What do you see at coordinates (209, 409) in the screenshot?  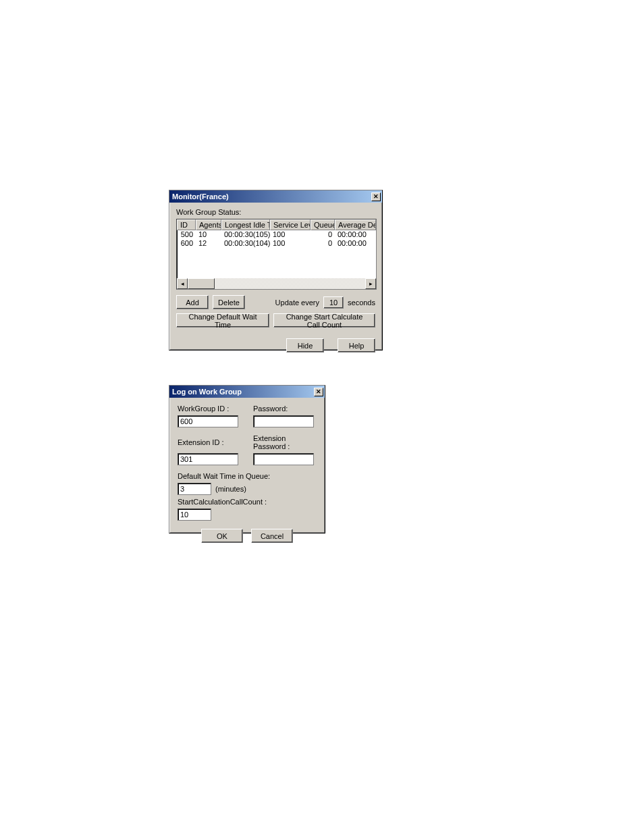 I see `workgroup-id-label: WorkGroup ID :` at bounding box center [209, 409].